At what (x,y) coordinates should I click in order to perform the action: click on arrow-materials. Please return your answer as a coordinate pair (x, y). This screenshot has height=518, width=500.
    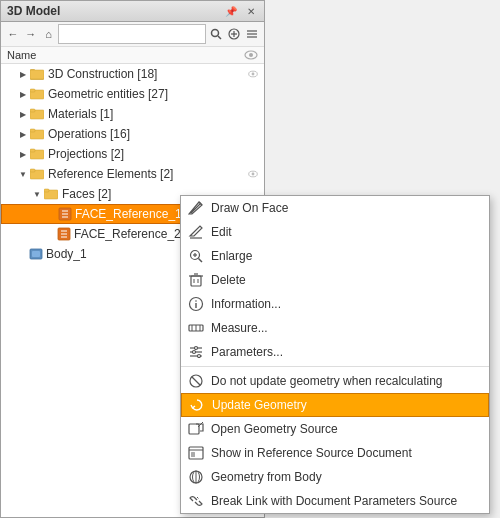
    Looking at the image, I should click on (23, 114).